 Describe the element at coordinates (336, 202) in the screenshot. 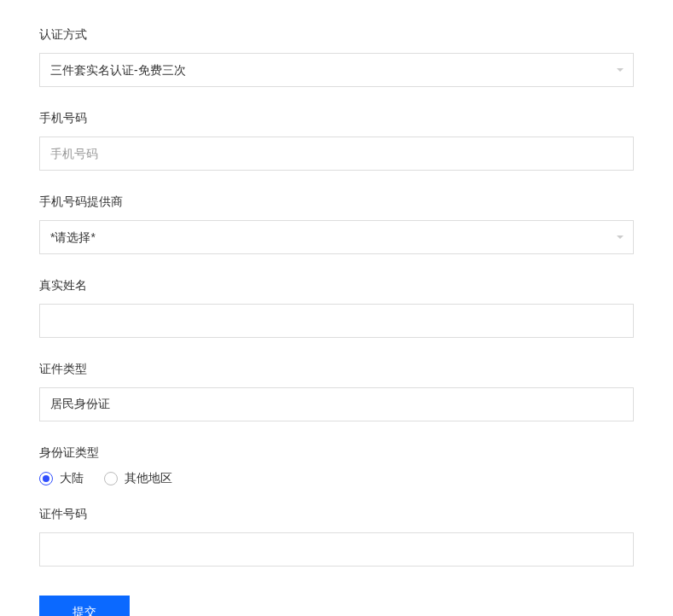

I see `provider-label: 手机号码提供商` at that location.